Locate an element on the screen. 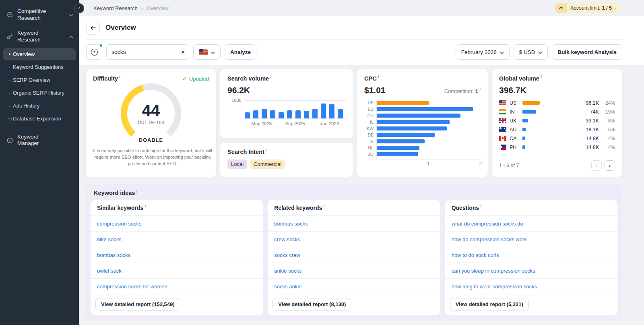  account-limit-badge: Account limit: 1 / 5 i is located at coordinates (588, 8).